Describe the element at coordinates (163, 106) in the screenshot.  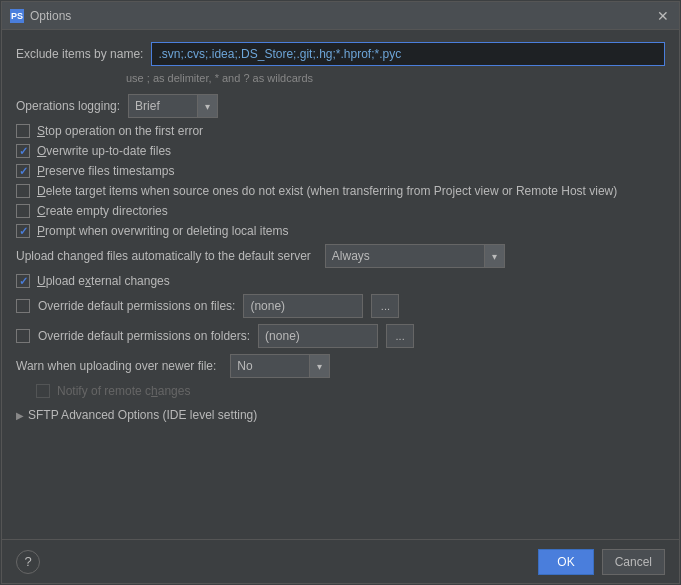
I see `operations-logging-select: Brief Verbose None` at that location.